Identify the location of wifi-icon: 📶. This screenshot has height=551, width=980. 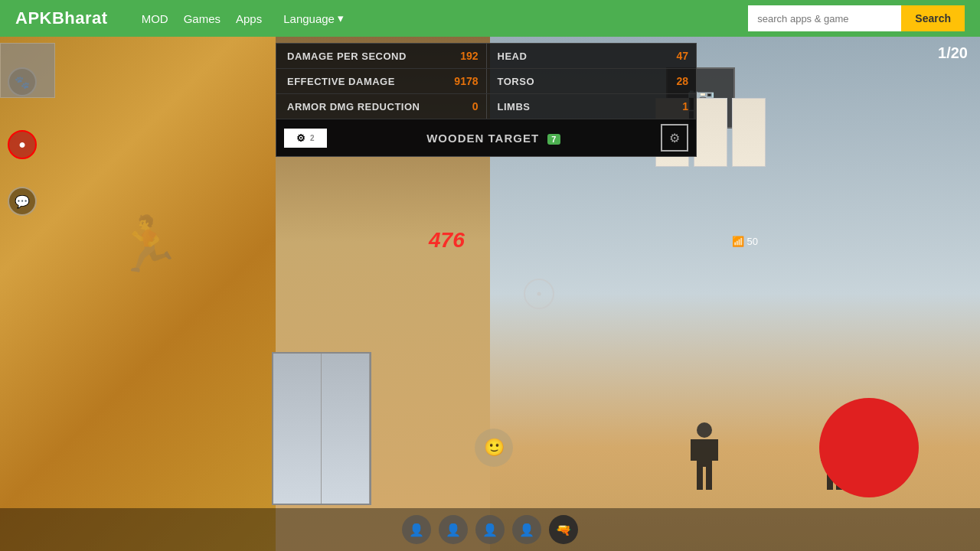
(738, 242).